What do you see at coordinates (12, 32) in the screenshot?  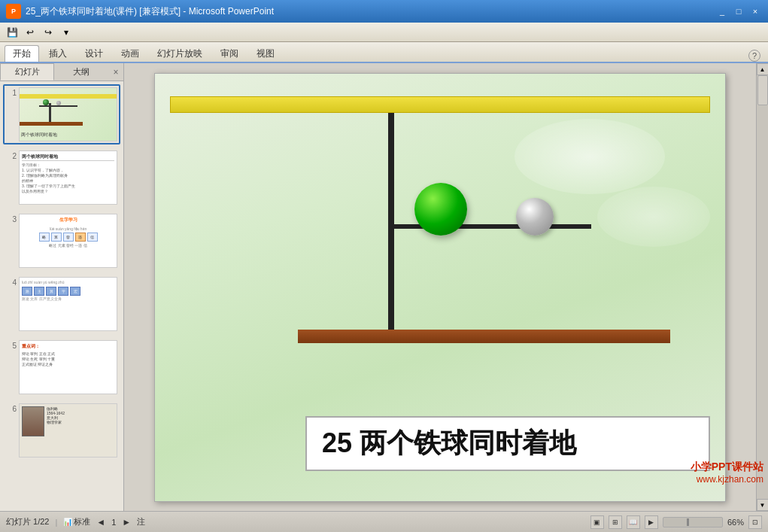 I see `save-button: 💾` at bounding box center [12, 32].